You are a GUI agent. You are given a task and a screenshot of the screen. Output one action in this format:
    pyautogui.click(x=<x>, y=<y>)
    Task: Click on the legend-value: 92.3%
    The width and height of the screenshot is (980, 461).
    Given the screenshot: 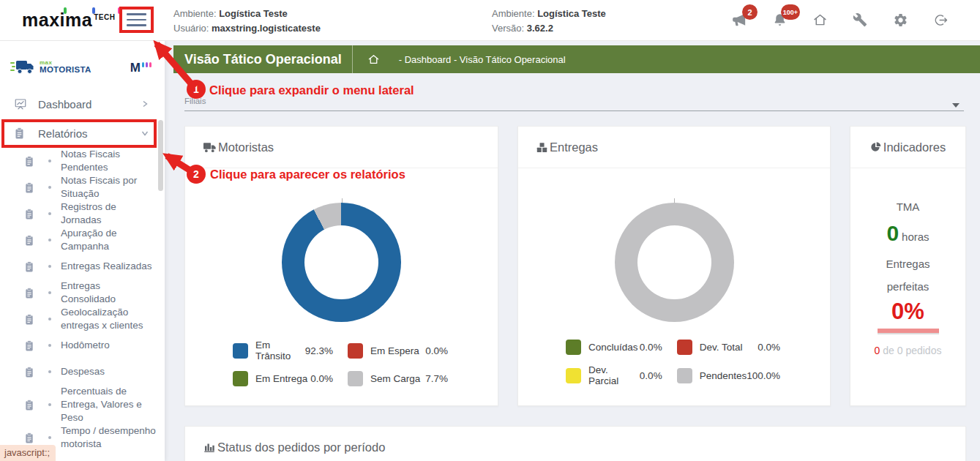 What is the action you would take?
    pyautogui.click(x=319, y=351)
    